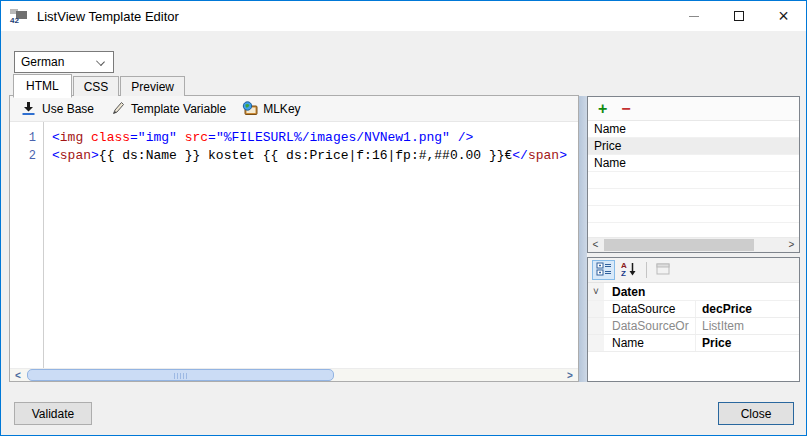  I want to click on property-value: Price, so click(748, 344).